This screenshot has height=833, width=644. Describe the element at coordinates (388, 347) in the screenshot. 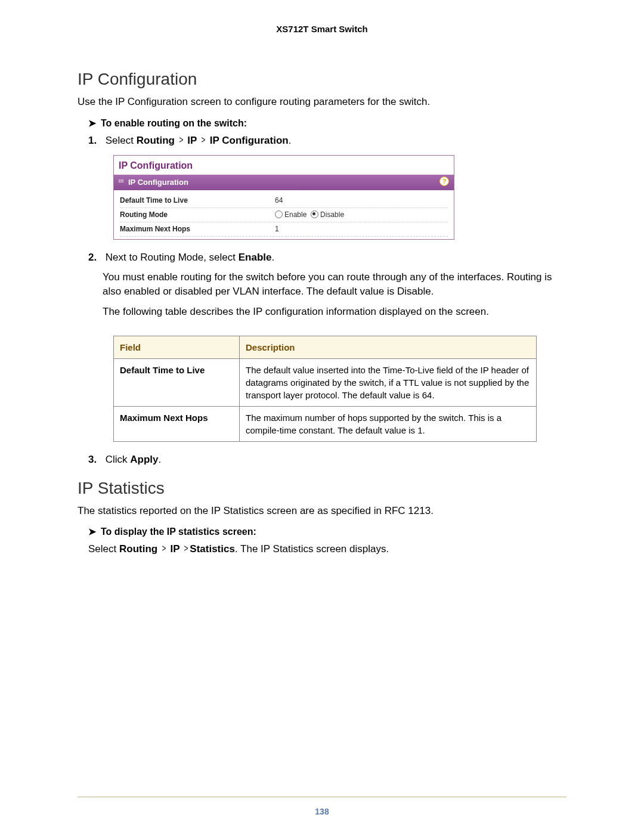

I see `th-description: Description` at that location.